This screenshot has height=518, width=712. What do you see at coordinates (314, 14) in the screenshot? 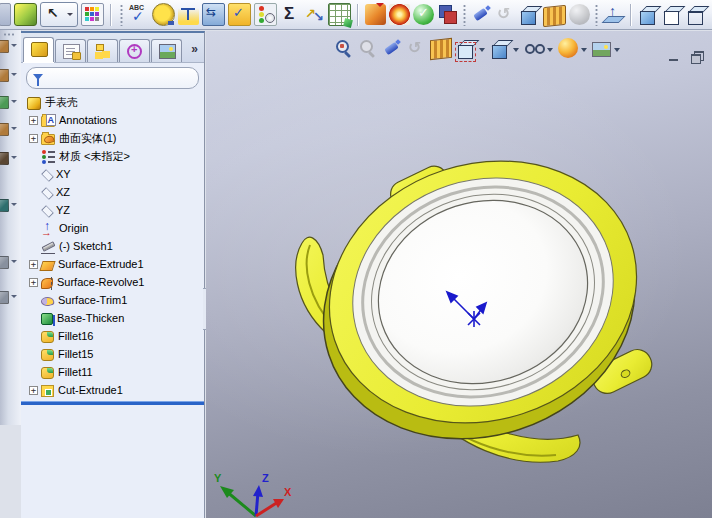
I see `curvature-arrows-icon` at bounding box center [314, 14].